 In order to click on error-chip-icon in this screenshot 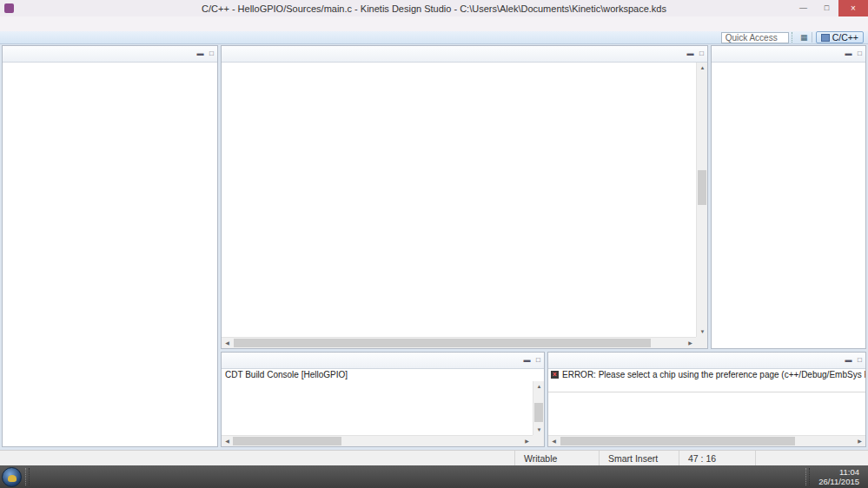, I will do `click(554, 375)`.